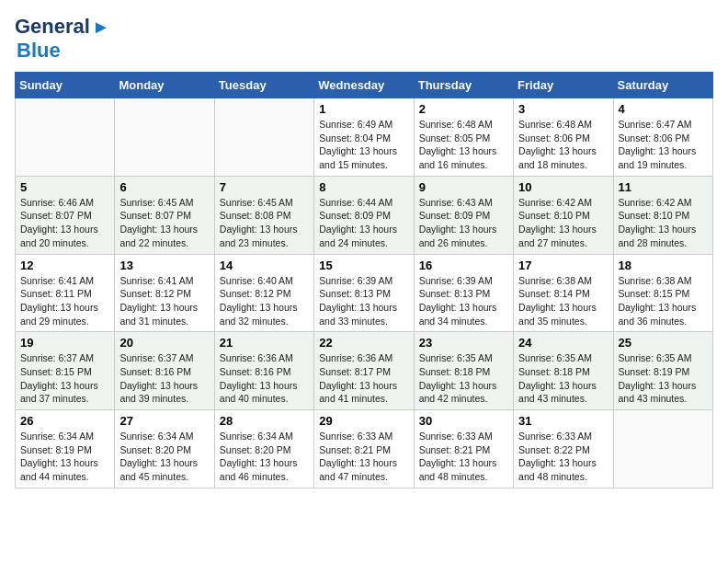 This screenshot has width=728, height=563. Describe the element at coordinates (563, 86) in the screenshot. I see `weekday-header-friday: Friday` at that location.